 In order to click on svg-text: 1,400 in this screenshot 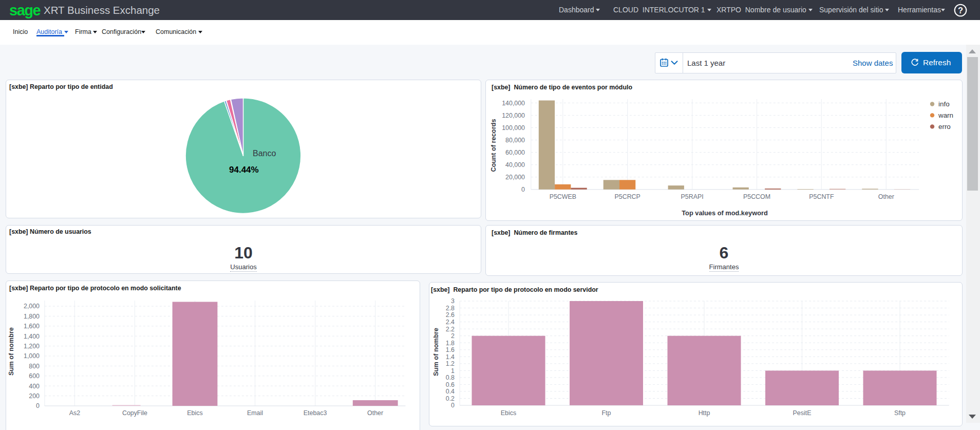, I will do `click(32, 336)`.